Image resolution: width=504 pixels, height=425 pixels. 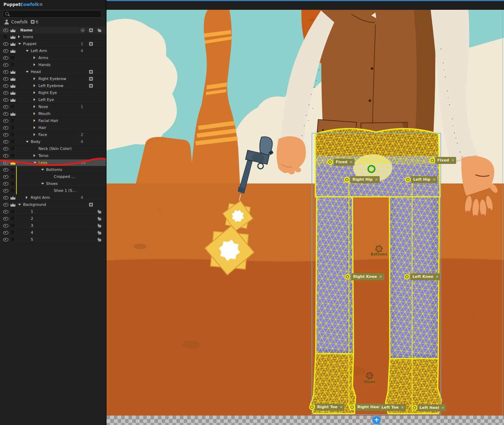 I want to click on layer-row-right-eyebrow: Right Eyebrow, so click(x=53, y=79).